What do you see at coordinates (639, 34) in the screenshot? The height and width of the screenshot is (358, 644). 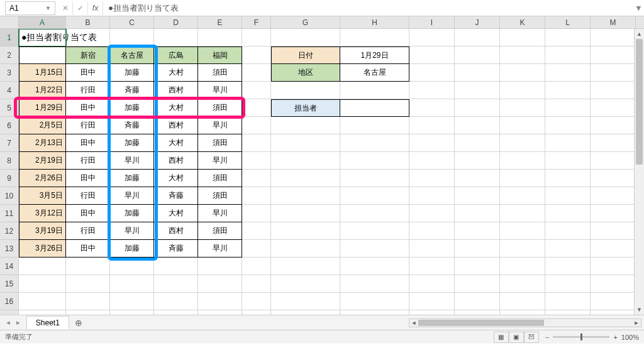 I see `scroll-up-icon: ▲` at bounding box center [639, 34].